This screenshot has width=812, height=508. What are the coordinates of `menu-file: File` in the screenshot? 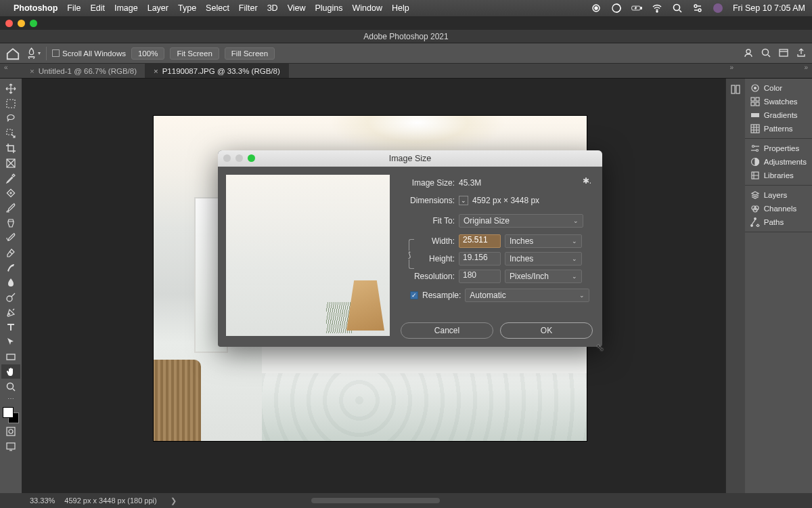 It's located at (74, 8).